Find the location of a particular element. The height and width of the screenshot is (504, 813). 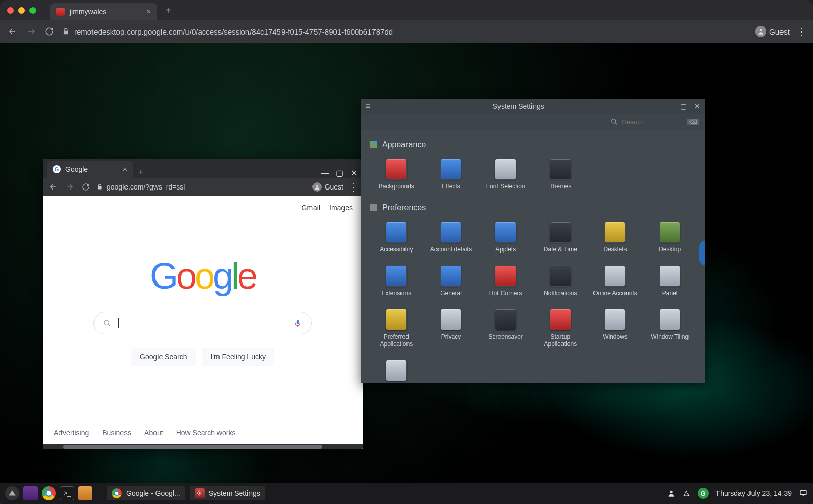

link-images: Images is located at coordinates (341, 208).